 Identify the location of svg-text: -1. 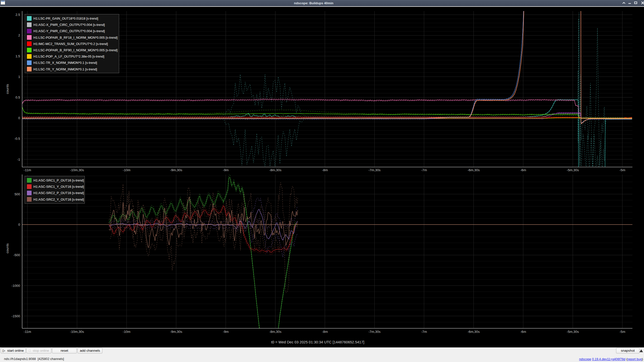
(19, 159).